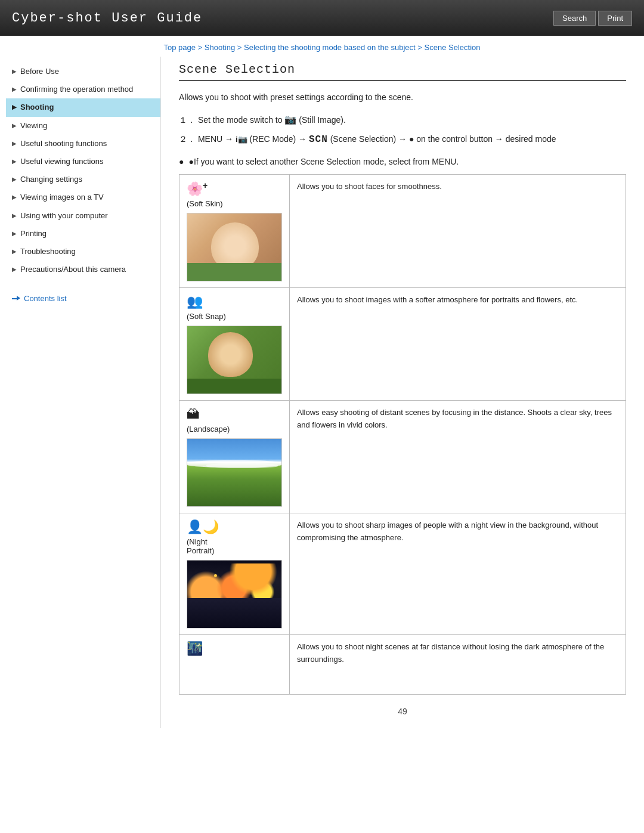 The image size is (644, 833). I want to click on sidebar-item-useful-shooting: ▶ Useful shooting functions, so click(83, 144).